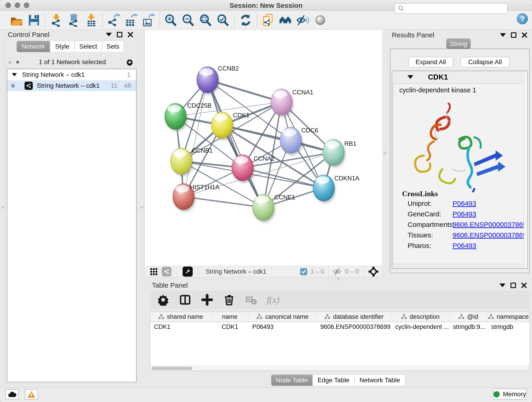 The width and height of the screenshot is (532, 402). I want to click on crosslink-row: Compartments:9606.ENSP00000378699, so click(431, 225).